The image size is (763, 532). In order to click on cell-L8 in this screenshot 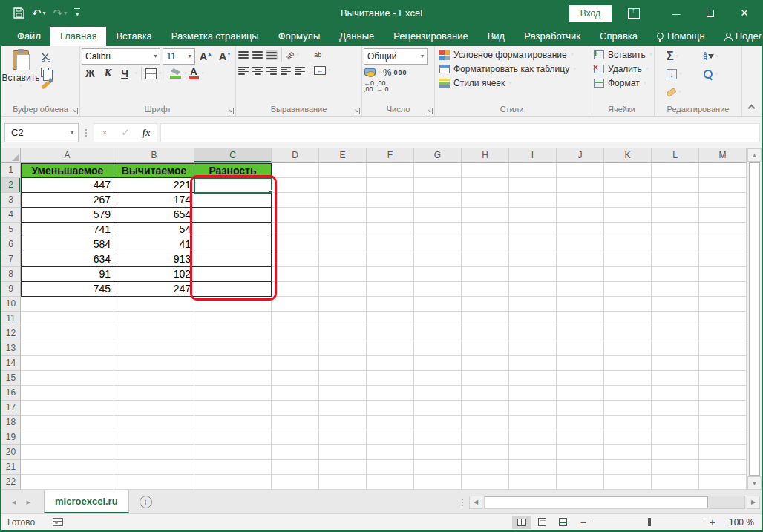, I will do `click(675, 275)`.